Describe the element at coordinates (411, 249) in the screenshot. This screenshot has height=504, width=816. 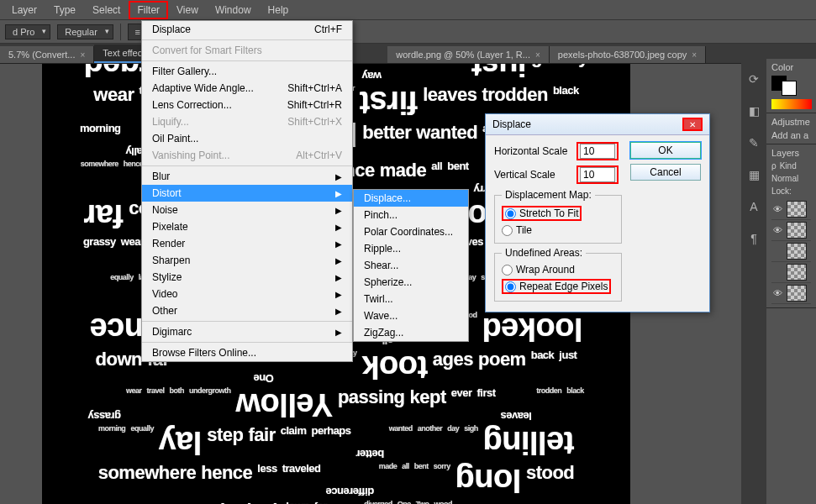
I see `submenu-item: Ripple...` at that location.